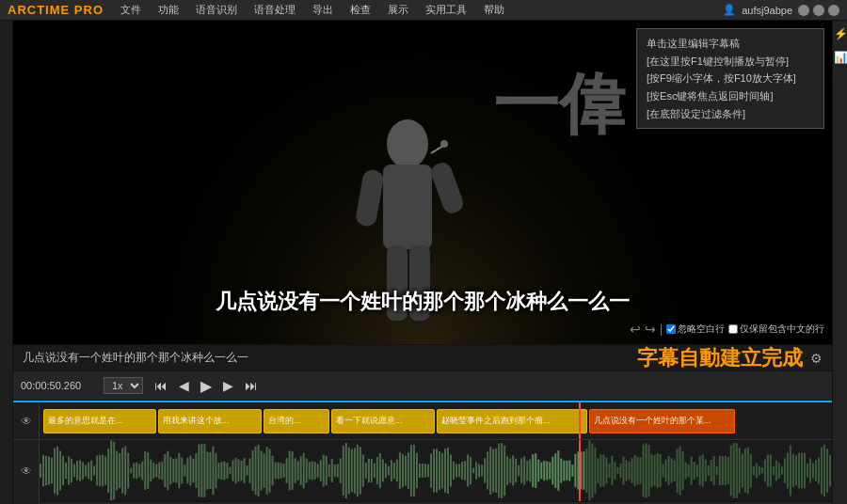 The height and width of the screenshot is (504, 847). What do you see at coordinates (322, 357) in the screenshot?
I see `current-subtitle-text: 几点说没有一个姓叶的那个那个冰种么一么一` at bounding box center [322, 357].